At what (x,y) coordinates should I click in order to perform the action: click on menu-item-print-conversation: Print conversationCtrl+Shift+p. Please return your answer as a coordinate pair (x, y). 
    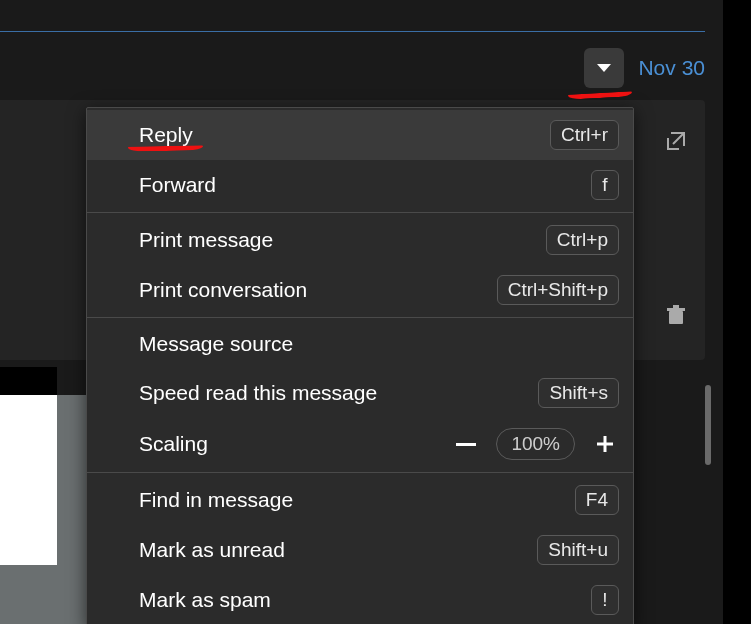
    Looking at the image, I should click on (360, 290).